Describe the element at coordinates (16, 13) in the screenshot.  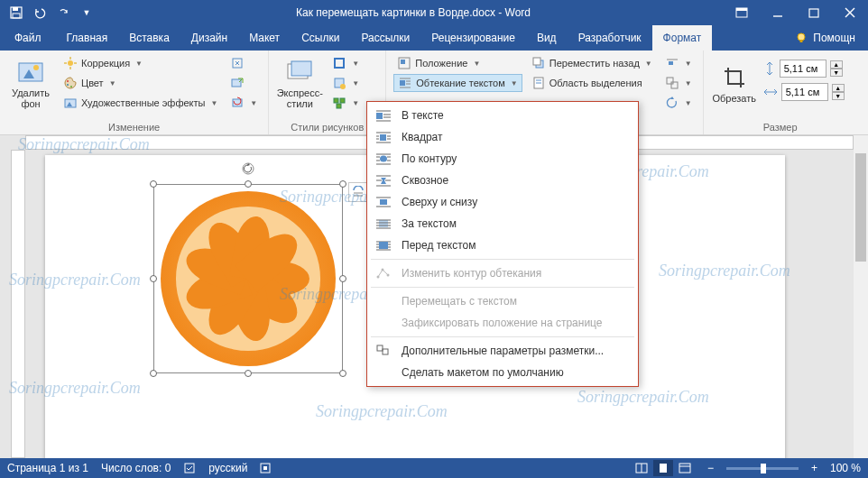
I see `save-button` at that location.